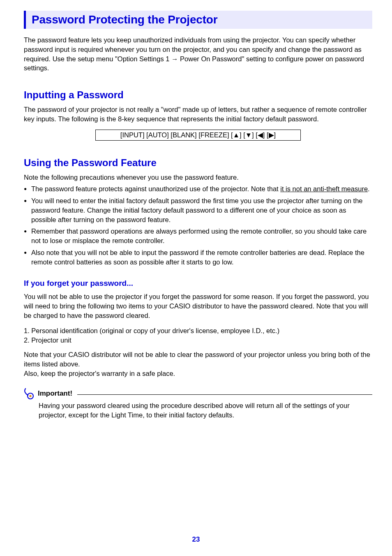 This screenshot has width=392, height=556. I want to click on important-callout: Important! Having your password cleared …, so click(198, 404).